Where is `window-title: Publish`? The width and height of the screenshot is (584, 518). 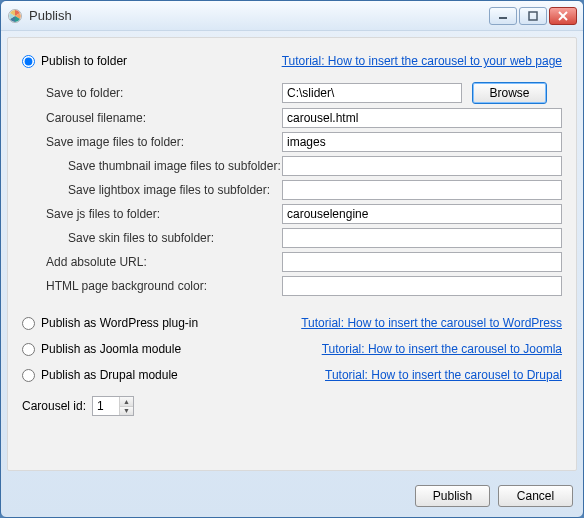
window-title: Publish is located at coordinates (259, 16).